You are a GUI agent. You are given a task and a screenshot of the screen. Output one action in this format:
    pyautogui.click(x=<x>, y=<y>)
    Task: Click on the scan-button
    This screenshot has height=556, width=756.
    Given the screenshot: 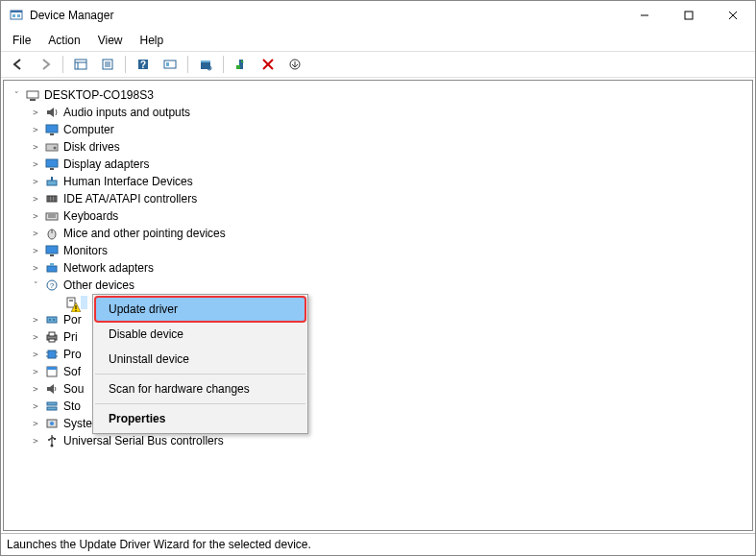 What is the action you would take?
    pyautogui.click(x=206, y=64)
    